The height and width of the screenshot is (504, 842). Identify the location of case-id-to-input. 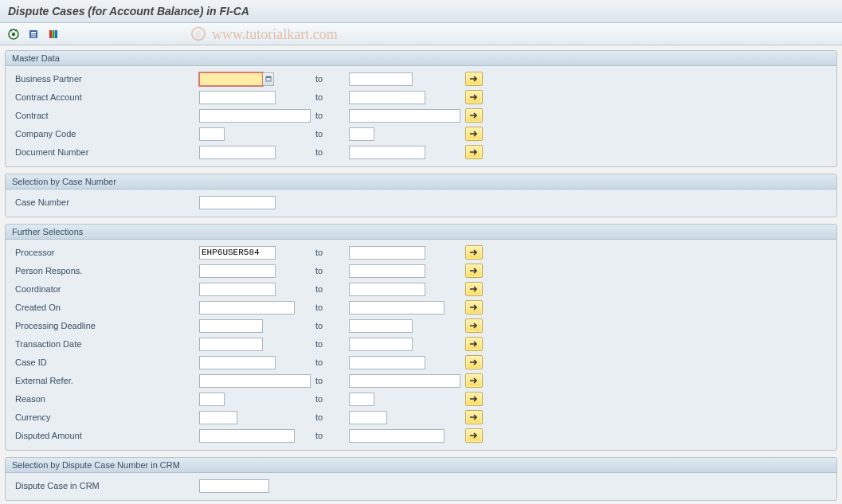
(387, 363).